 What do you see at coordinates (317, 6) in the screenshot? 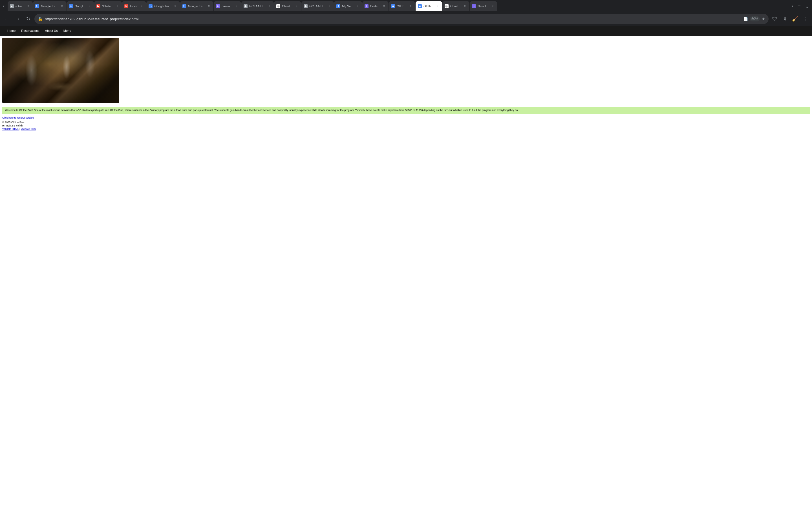
I see `tab-t11: ◆GCTAA IT...×` at bounding box center [317, 6].